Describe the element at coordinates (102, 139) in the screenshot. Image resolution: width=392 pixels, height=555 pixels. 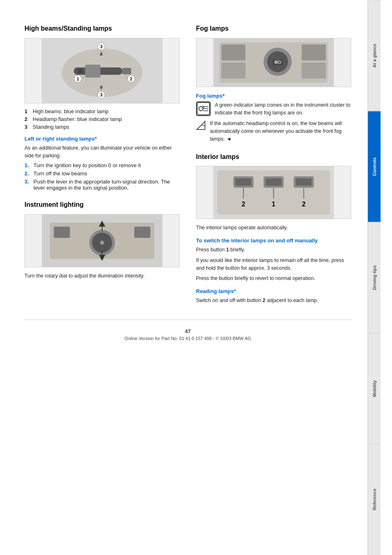
I see `left-right-lamps-title: Left or right standing lamps*` at that location.